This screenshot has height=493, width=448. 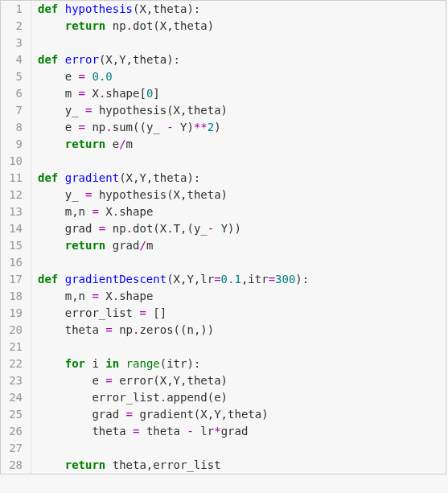 I want to click on code-line: 22 for i in range(itr):, so click(x=224, y=364).